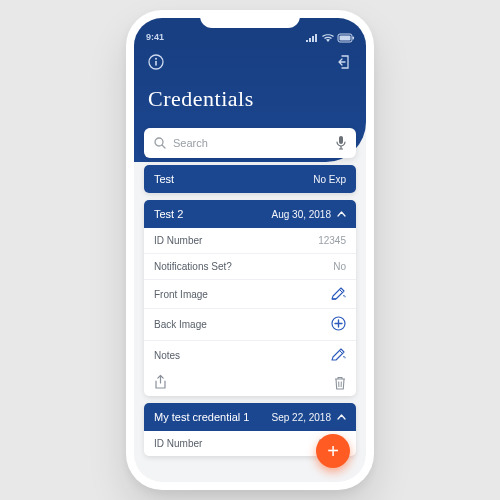 The width and height of the screenshot is (500, 500). I want to click on status-time: 9:41, so click(155, 37).